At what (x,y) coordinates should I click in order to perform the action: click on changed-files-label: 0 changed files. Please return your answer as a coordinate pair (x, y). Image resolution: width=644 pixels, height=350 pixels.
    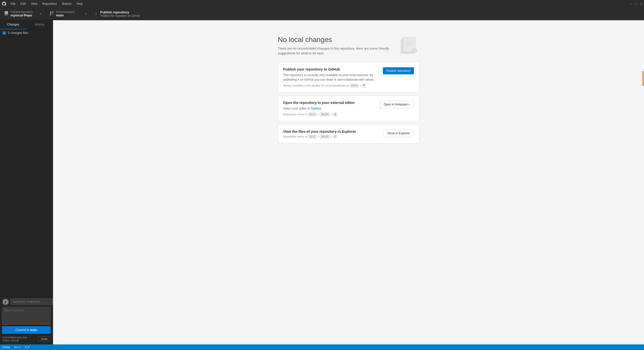
    Looking at the image, I should click on (18, 33).